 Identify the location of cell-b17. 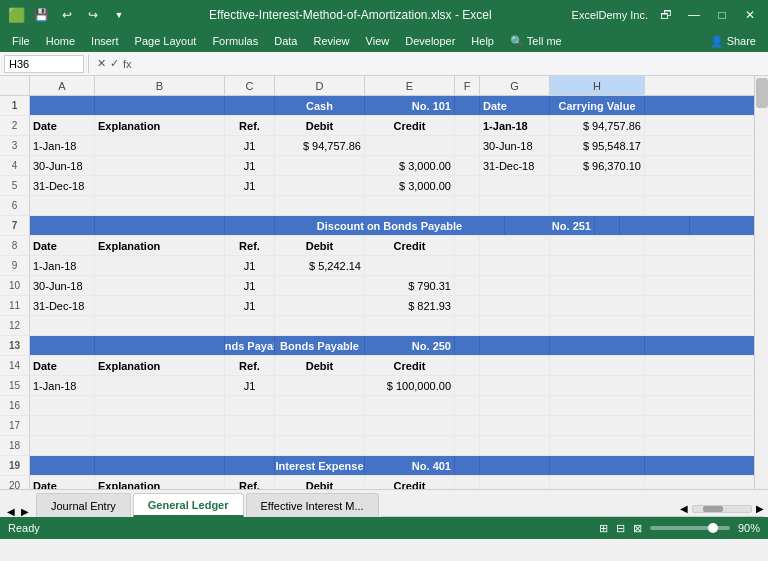
(160, 426).